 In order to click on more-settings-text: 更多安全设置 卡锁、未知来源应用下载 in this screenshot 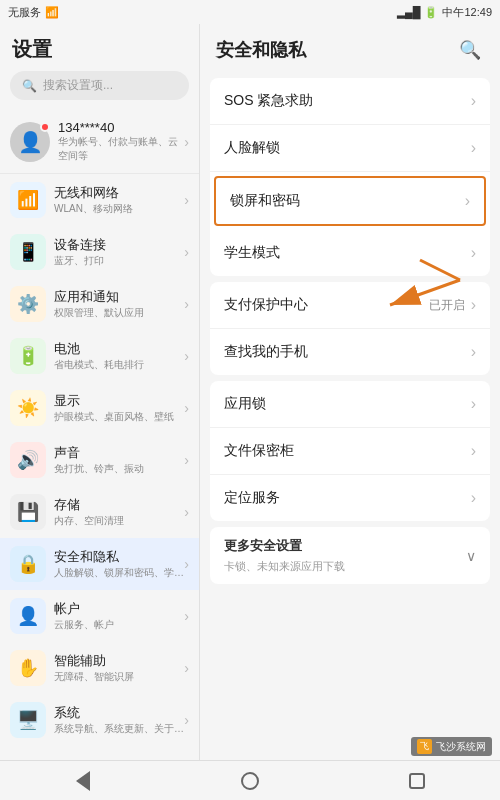, I will do `click(284, 556)`.